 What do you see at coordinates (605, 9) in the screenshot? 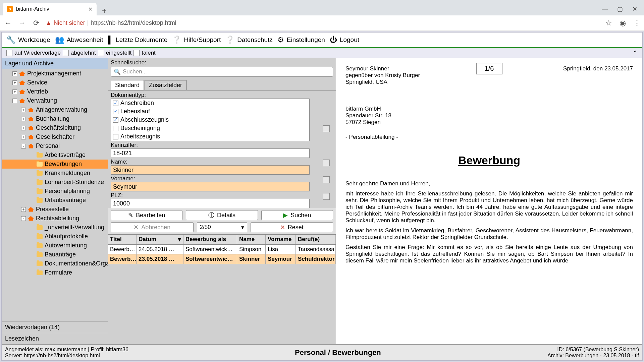
I see `minimize-icon: —` at bounding box center [605, 9].